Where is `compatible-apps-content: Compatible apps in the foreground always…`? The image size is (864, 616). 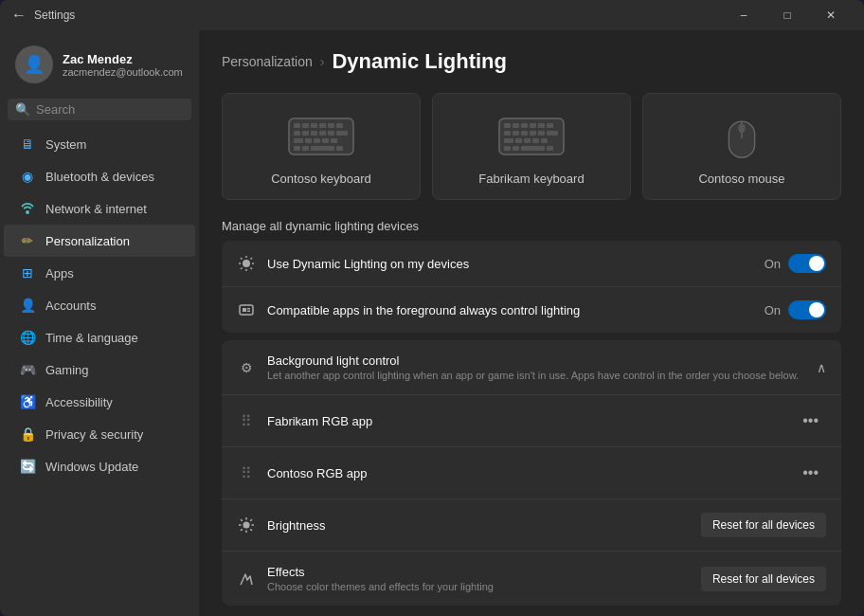 compatible-apps-content: Compatible apps in the foreground always… is located at coordinates (510, 310).